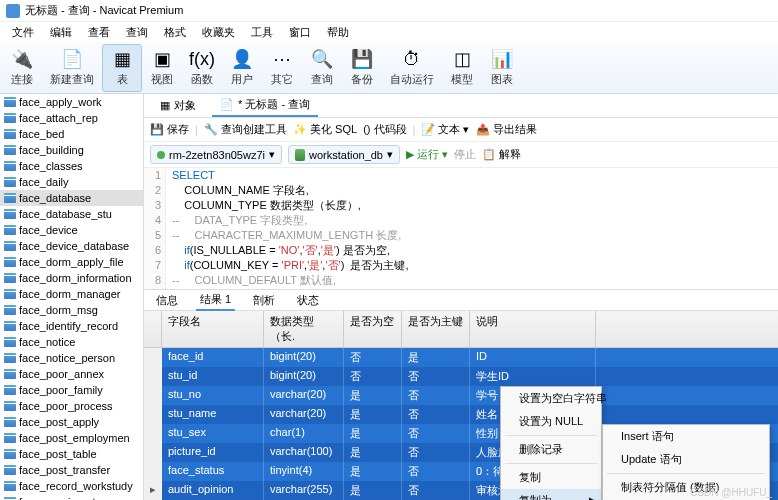 Image resolution: width=778 pixels, height=500 pixels. I want to click on sidebar-item: face_post_transfer, so click(72, 470).